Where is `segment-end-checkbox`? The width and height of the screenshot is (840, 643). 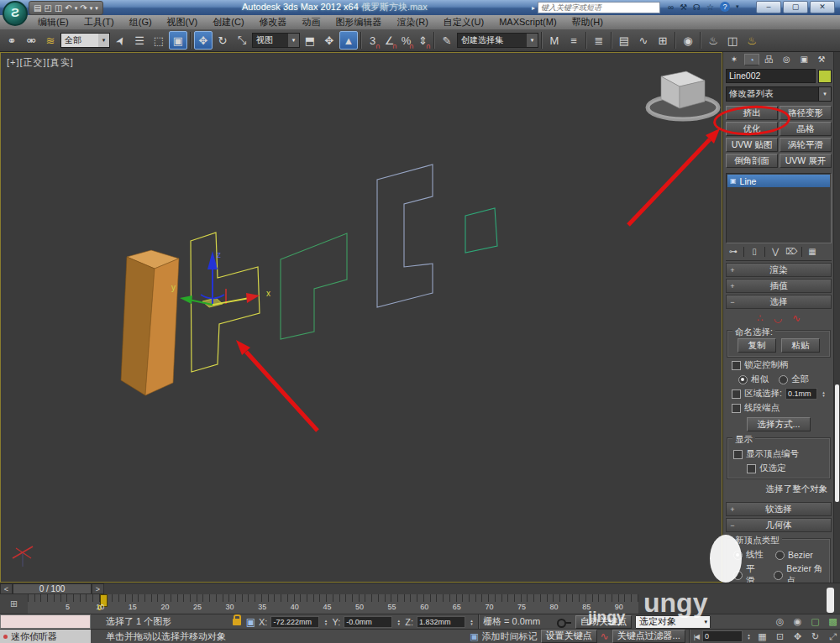 segment-end-checkbox is located at coordinates (736, 408).